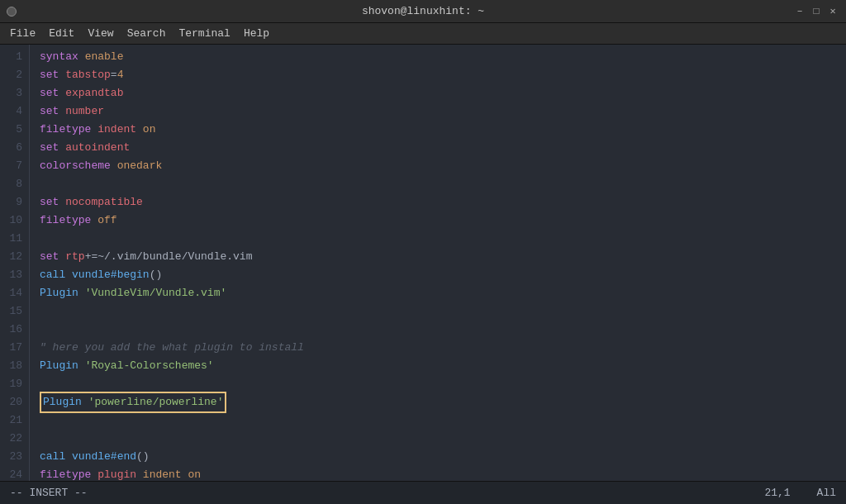 The height and width of the screenshot is (504, 846). I want to click on line-number: 10, so click(13, 221).